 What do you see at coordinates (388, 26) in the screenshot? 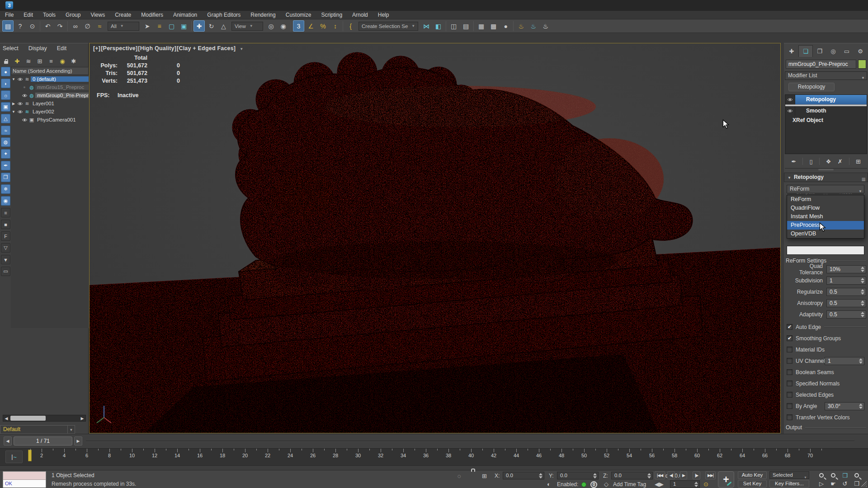
I see `named-selection-dropdown: Create Selection Se▼` at bounding box center [388, 26].